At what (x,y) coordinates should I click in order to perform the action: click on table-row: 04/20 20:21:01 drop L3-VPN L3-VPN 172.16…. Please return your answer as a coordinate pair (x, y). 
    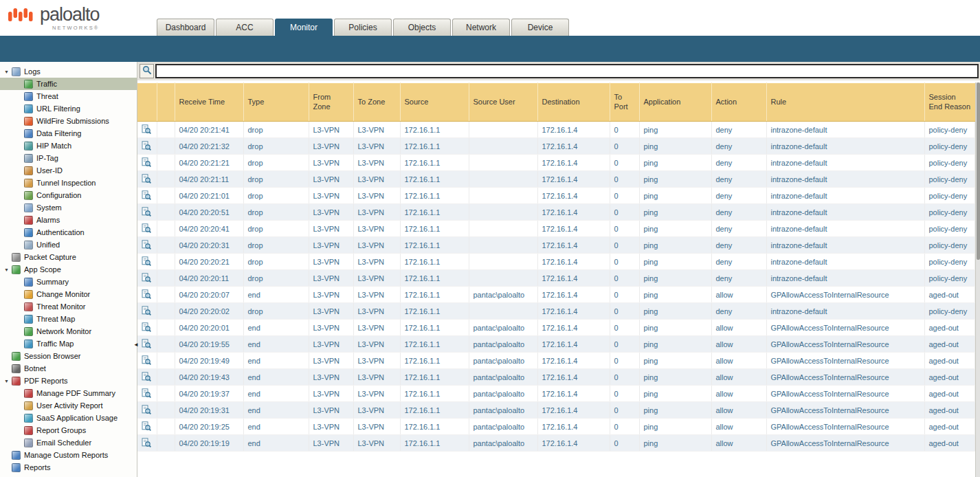
    Looking at the image, I should click on (557, 196).